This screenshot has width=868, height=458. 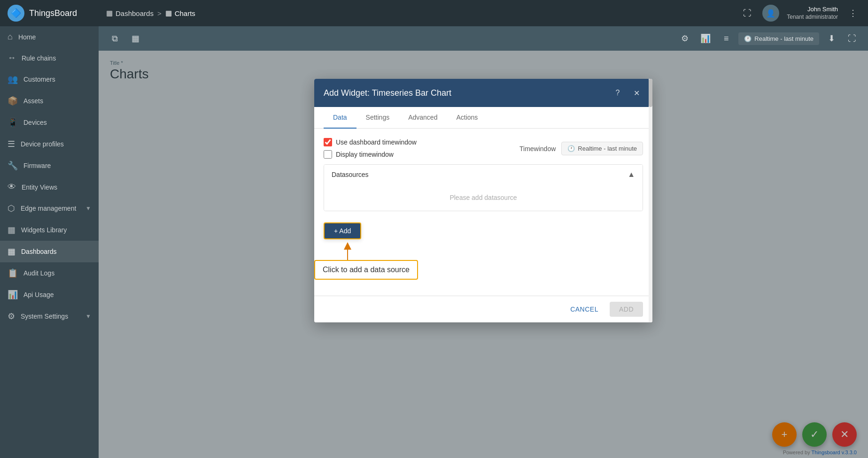 I want to click on rule-chains-icon: ↔, so click(x=12, y=58).